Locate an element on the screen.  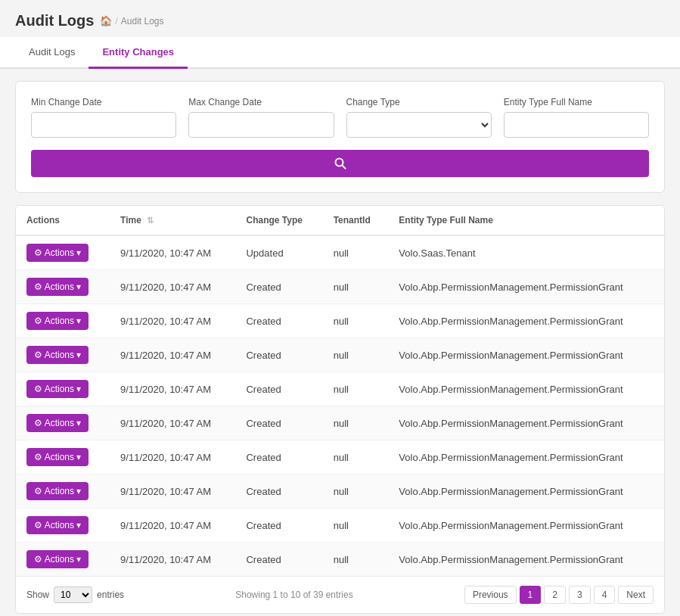
tabs-bar: Audit Logs Entity Changes is located at coordinates (340, 53).